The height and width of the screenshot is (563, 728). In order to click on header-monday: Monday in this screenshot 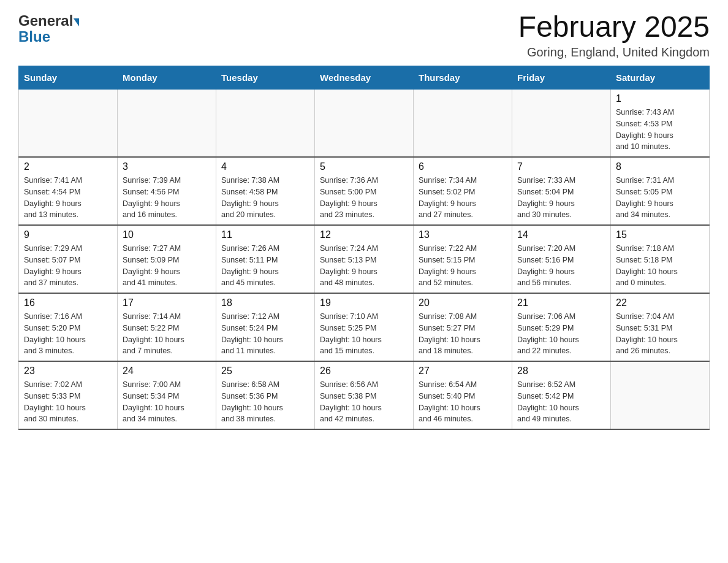, I will do `click(167, 78)`.